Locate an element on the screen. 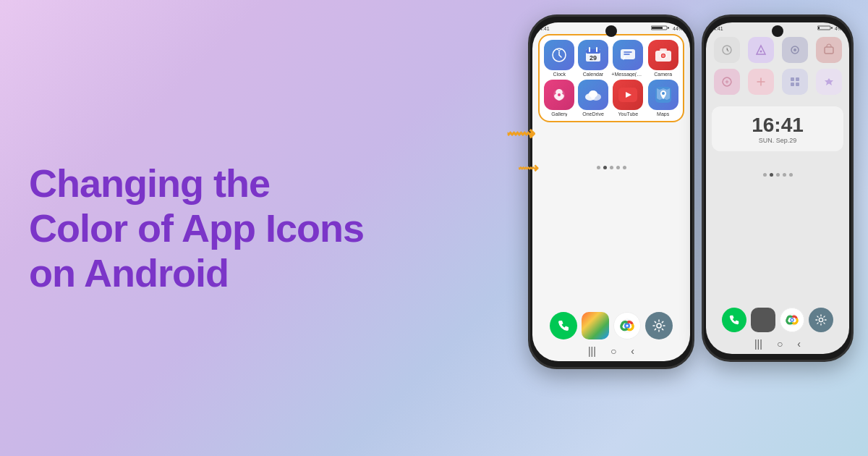  phone-1-time: 4:41 is located at coordinates (545, 29).